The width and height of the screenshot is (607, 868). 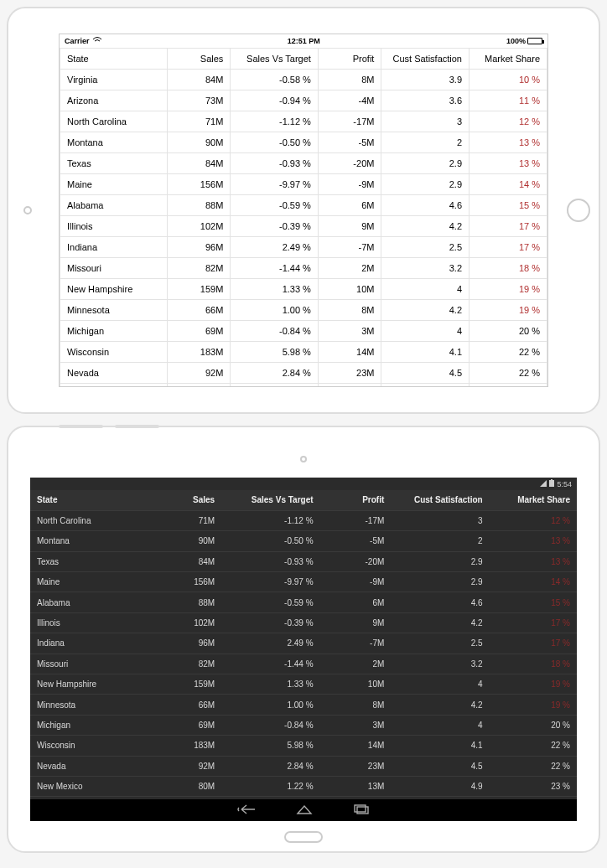 I want to click on cell-profit: 2M, so click(x=355, y=664).